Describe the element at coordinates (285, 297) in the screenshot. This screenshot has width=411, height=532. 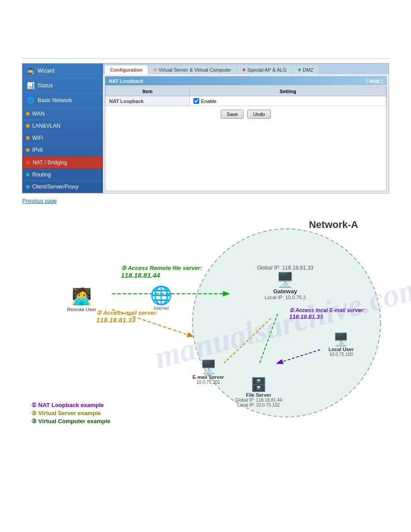
I see `gateway-local-ip: Local IP: 10.0.75.2` at that location.